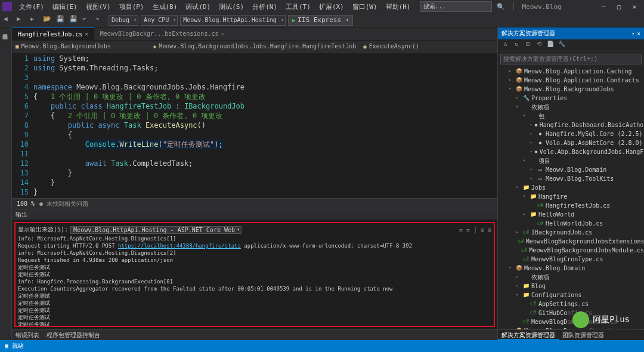 The height and width of the screenshot is (352, 644). I want to click on menu-edit: 编辑(E), so click(65, 7).